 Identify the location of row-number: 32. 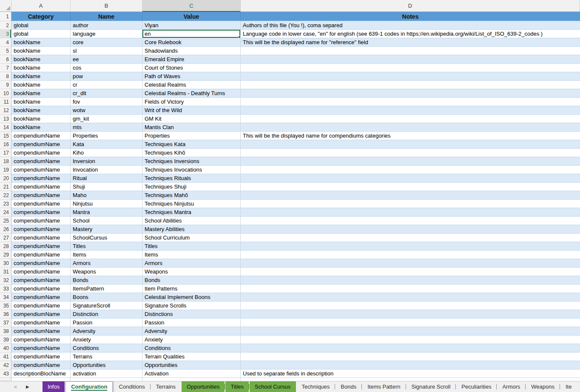
(6, 280).